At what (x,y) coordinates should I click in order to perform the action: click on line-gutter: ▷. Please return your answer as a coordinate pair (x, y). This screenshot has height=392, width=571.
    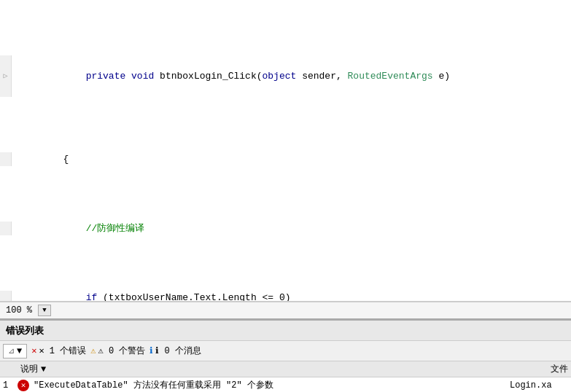
    Looking at the image, I should click on (6, 76).